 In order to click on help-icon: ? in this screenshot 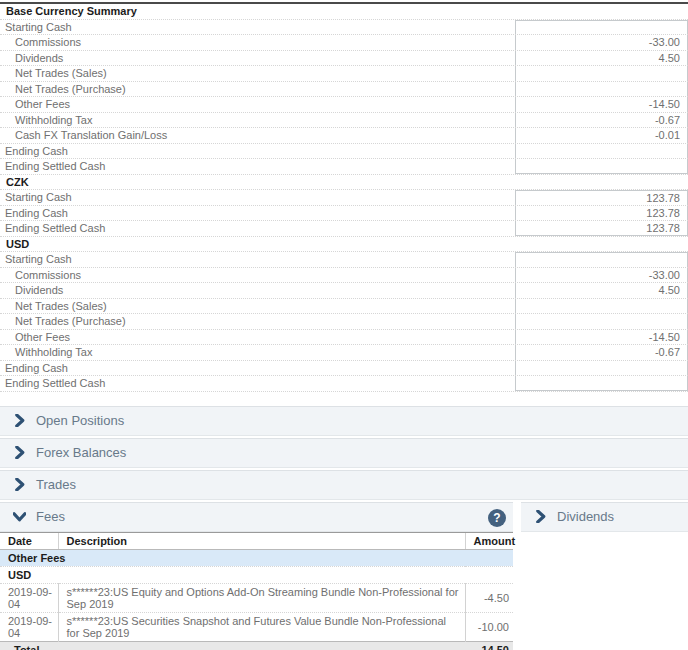, I will do `click(497, 518)`.